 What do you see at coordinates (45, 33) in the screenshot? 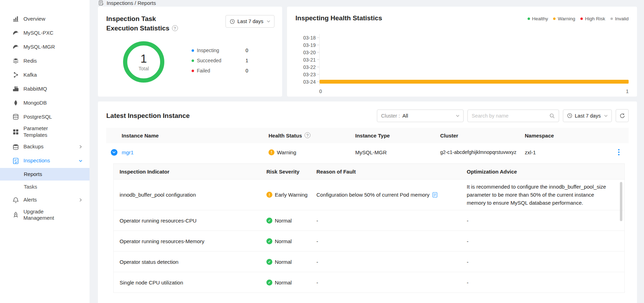
I see `sidebar-item-mysql-pxc: MySQL-PXC` at bounding box center [45, 33].